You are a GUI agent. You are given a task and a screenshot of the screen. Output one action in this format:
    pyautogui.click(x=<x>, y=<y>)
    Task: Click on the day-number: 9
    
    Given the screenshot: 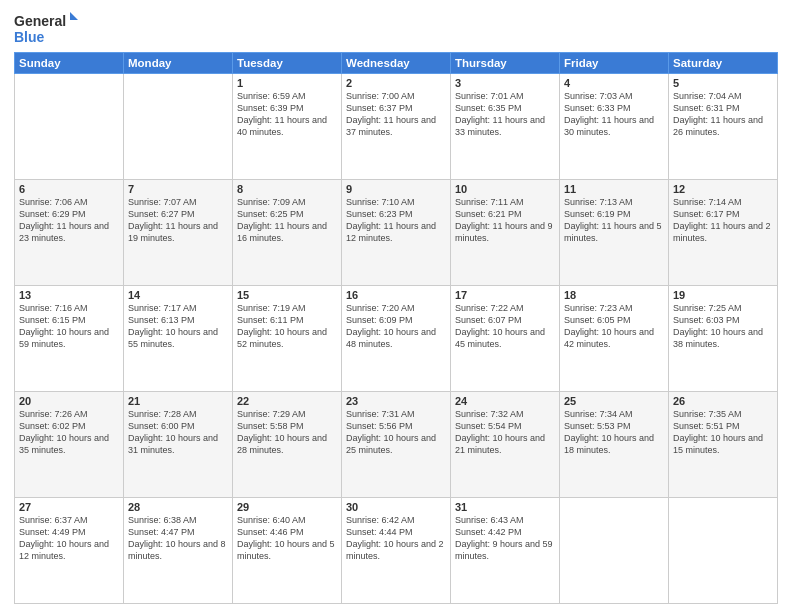 What is the action you would take?
    pyautogui.click(x=396, y=189)
    